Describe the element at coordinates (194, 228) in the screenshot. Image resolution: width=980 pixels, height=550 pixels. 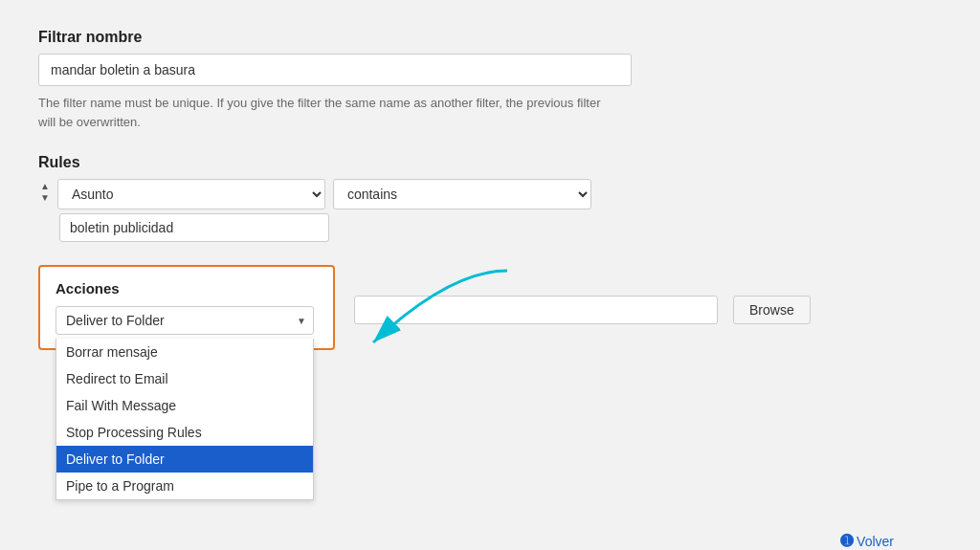
I see `rule-value-input` at that location.